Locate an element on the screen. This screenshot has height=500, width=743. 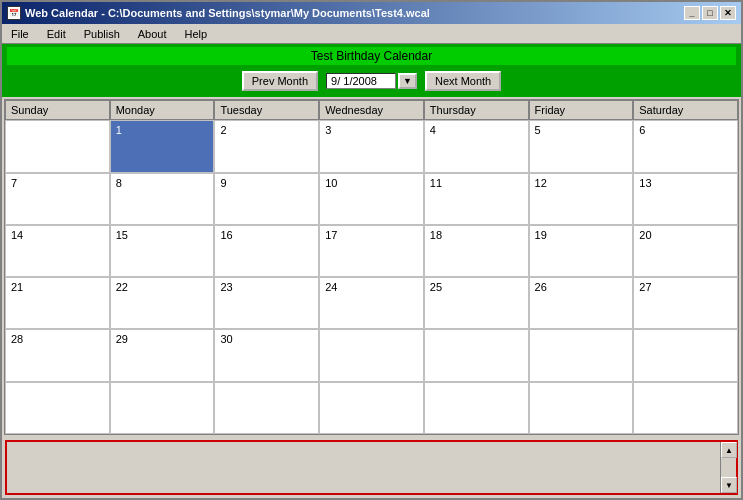
day-cell-2-6: 20 is located at coordinates (686, 251).